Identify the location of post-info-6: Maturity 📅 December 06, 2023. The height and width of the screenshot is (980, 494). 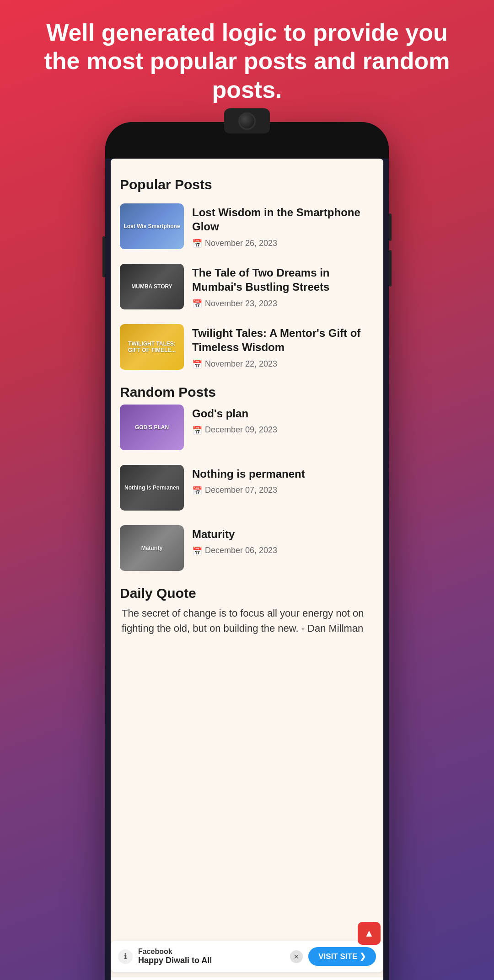
(283, 540).